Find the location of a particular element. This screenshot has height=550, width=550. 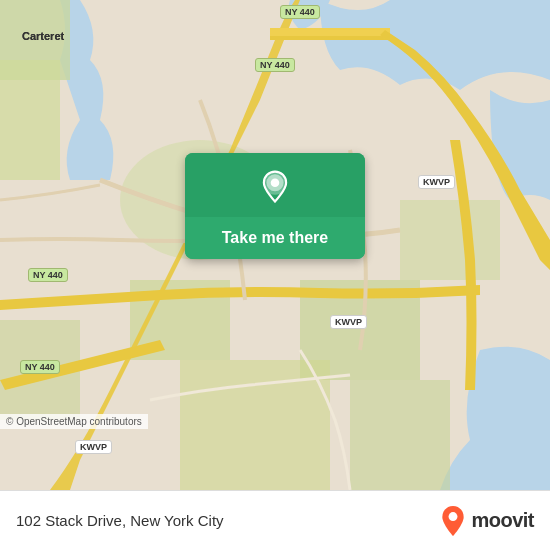

take-me-there-label: Take me there is located at coordinates (275, 238).